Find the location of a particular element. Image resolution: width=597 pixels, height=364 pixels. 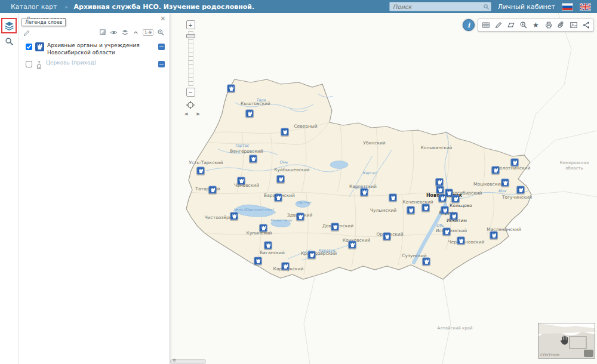

catalog-maps-link: Каталог карт is located at coordinates (34, 7).